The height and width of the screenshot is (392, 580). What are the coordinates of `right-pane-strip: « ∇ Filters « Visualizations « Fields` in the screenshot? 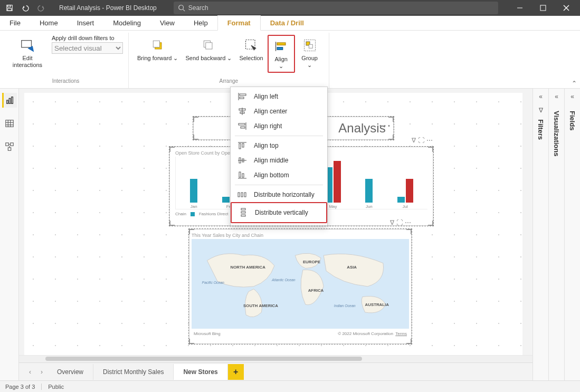 It's located at (556, 234).